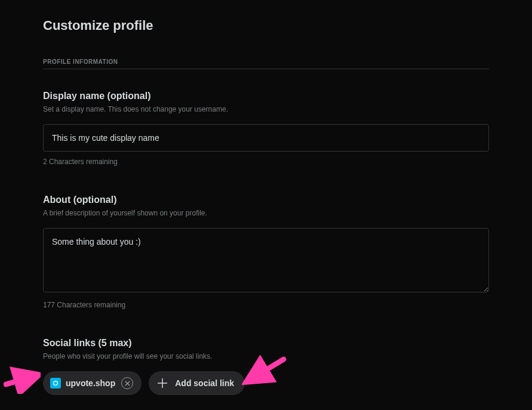 The image size is (532, 410). Describe the element at coordinates (162, 383) in the screenshot. I see `plus-icon` at that location.